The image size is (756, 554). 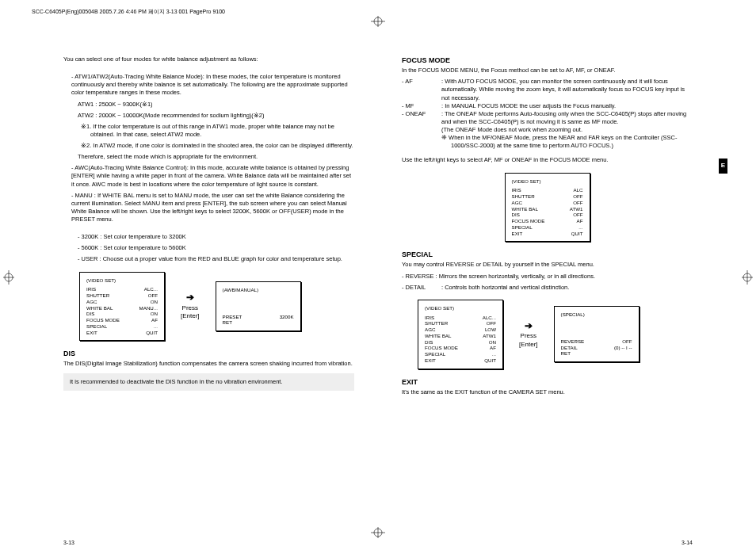 I want to click on menu-rows: IRISALC...SHUTTEROFFAGCONWHITE BALMANU..…, so click(x=122, y=311).